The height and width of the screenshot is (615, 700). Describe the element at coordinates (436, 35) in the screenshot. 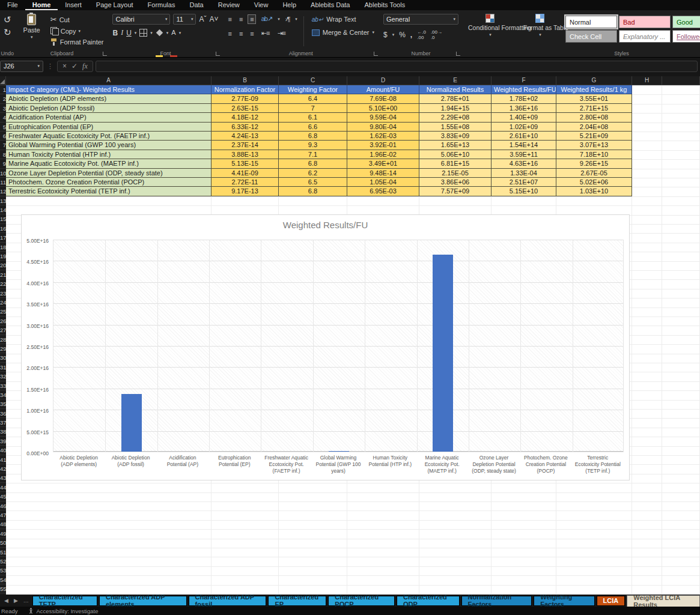

I see `decrease-decimal-icon: .00→.0` at that location.